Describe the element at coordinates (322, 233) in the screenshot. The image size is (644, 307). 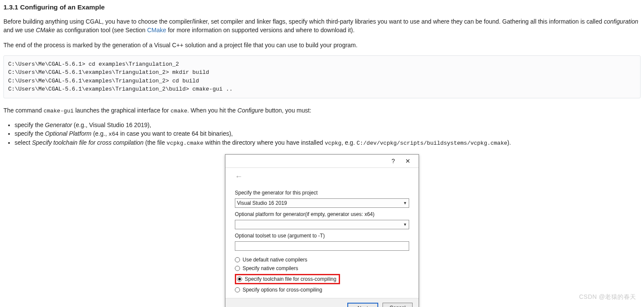
I see `dialog-body: ← Specify the generator for this project…` at that location.